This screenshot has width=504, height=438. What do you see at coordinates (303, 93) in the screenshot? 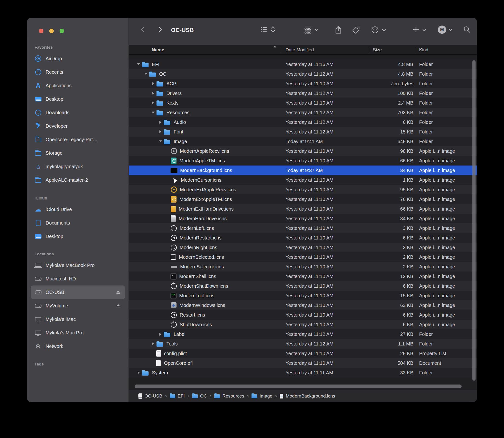
I see `file-row: DriversYesterday at 11:12 AM100 KBFolder` at bounding box center [303, 93].